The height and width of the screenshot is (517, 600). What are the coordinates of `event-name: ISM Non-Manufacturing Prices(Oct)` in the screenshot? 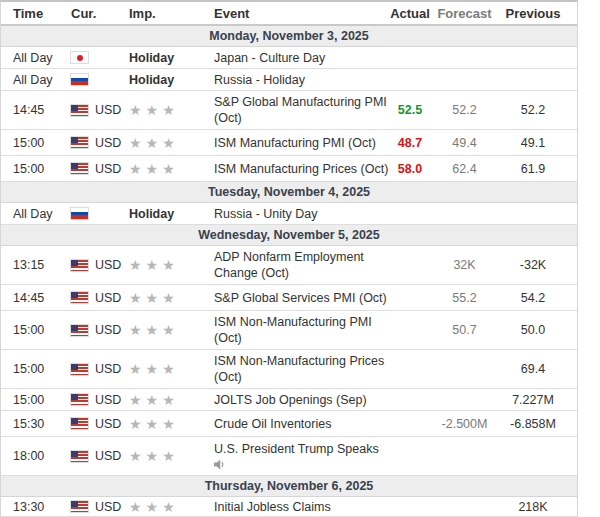 It's located at (296, 369).